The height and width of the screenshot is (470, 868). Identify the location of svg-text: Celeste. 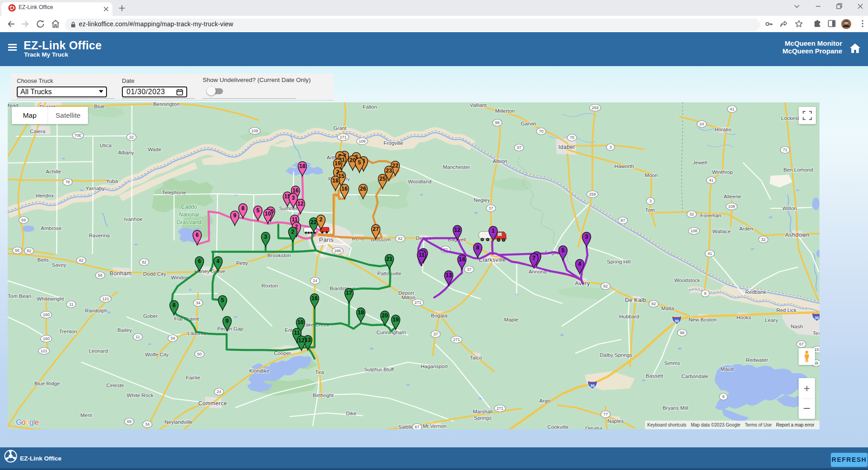
(115, 385).